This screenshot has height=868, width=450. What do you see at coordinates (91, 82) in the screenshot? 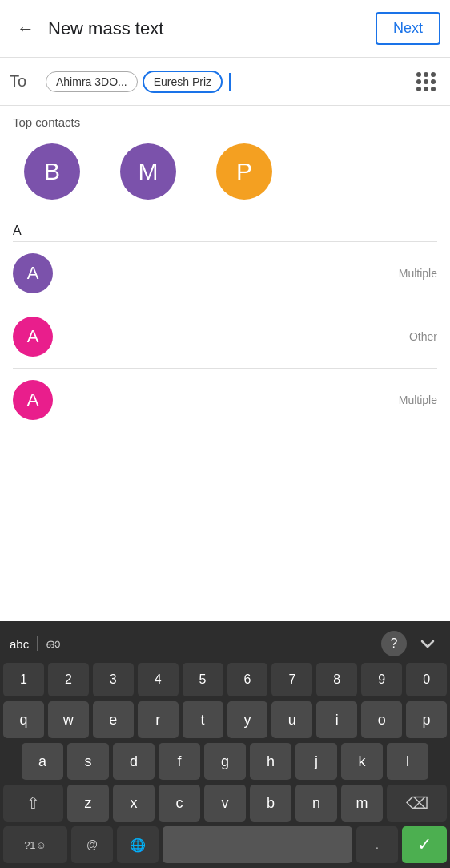
I see `chip-1: Ahimra 3DO...` at bounding box center [91, 82].